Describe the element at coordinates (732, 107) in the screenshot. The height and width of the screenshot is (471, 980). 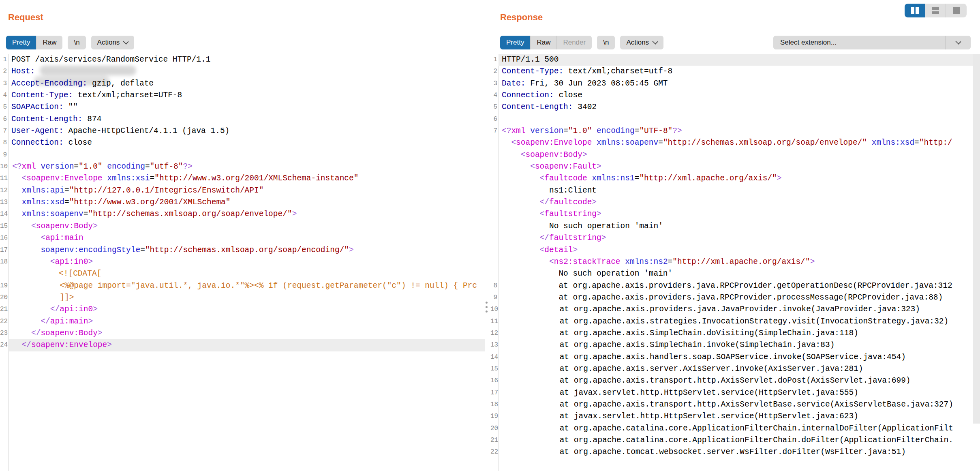
I see `code-line: 5Content-Length: 3402` at that location.